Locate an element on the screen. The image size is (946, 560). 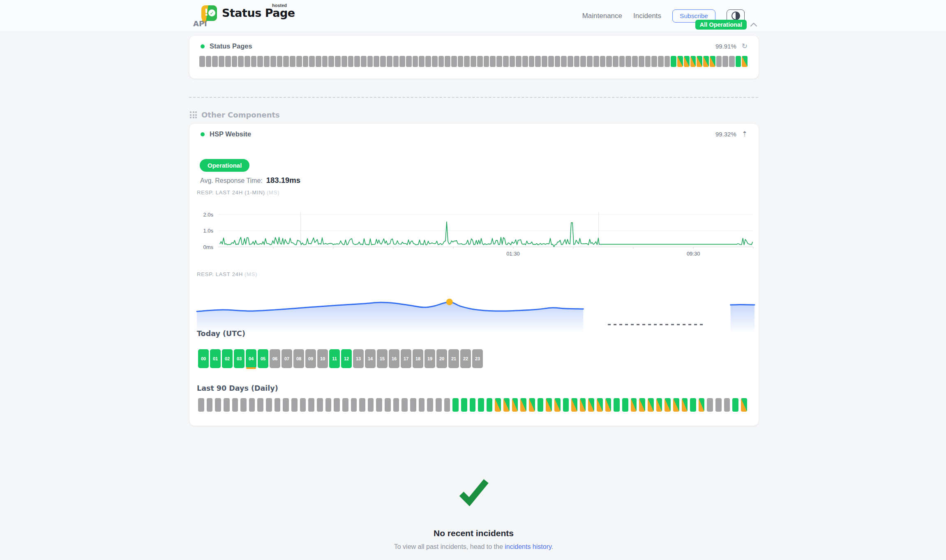
hour-block-02: 02 is located at coordinates (227, 359).